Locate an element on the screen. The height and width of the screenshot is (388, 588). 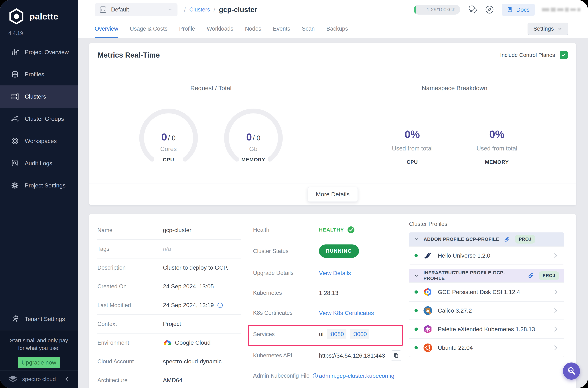
request-total-panel: Request / Total 0 / 0 Cores is located at coordinates (211, 125).